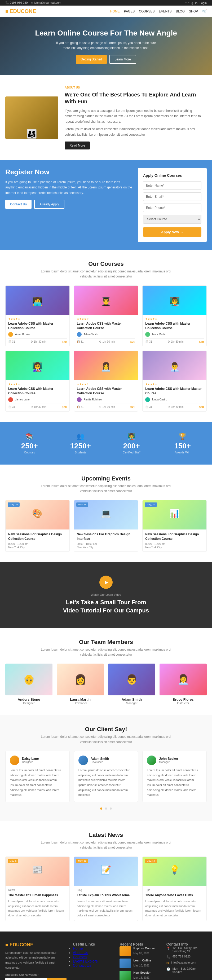 This screenshot has width=212, height=980. What do you see at coordinates (106, 526) in the screenshot?
I see `events-grid: May, 10 🎨 New Sessions For Graphics Desi…` at bounding box center [106, 526].